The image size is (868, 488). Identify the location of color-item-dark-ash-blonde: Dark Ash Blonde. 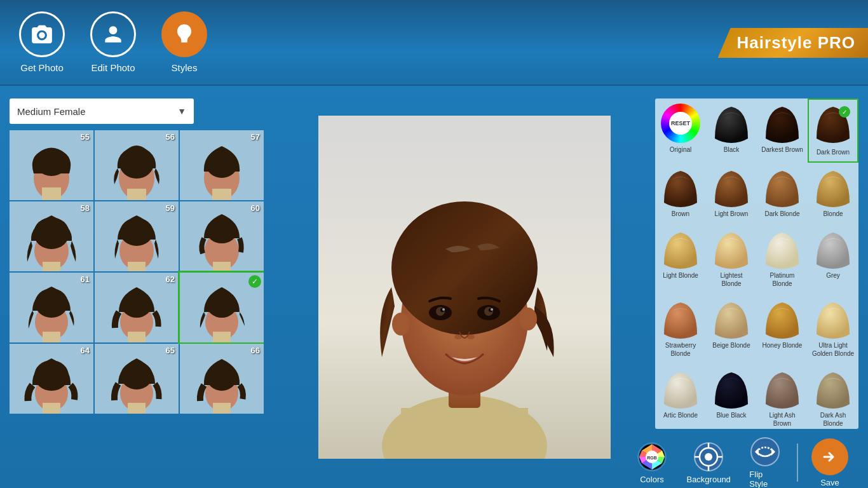
(833, 396).